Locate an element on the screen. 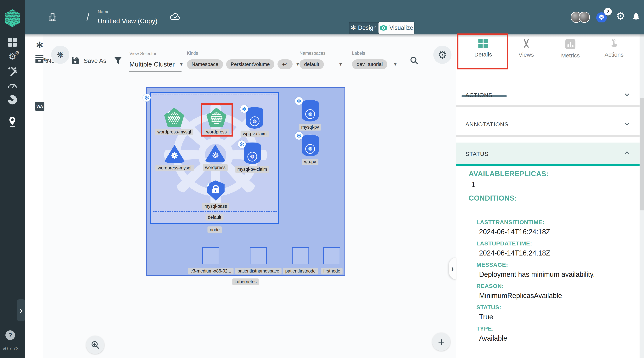  chevron-up-icon is located at coordinates (627, 153).